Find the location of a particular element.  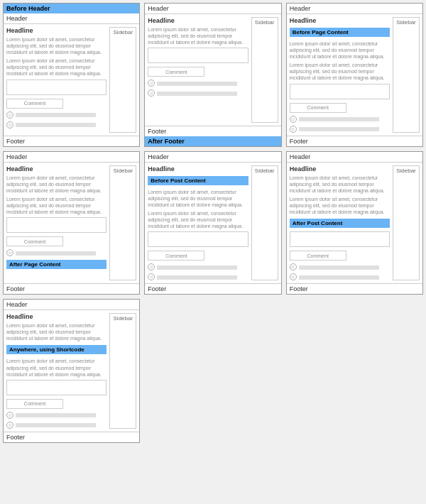

avatar-6b: ☺ is located at coordinates (293, 277).